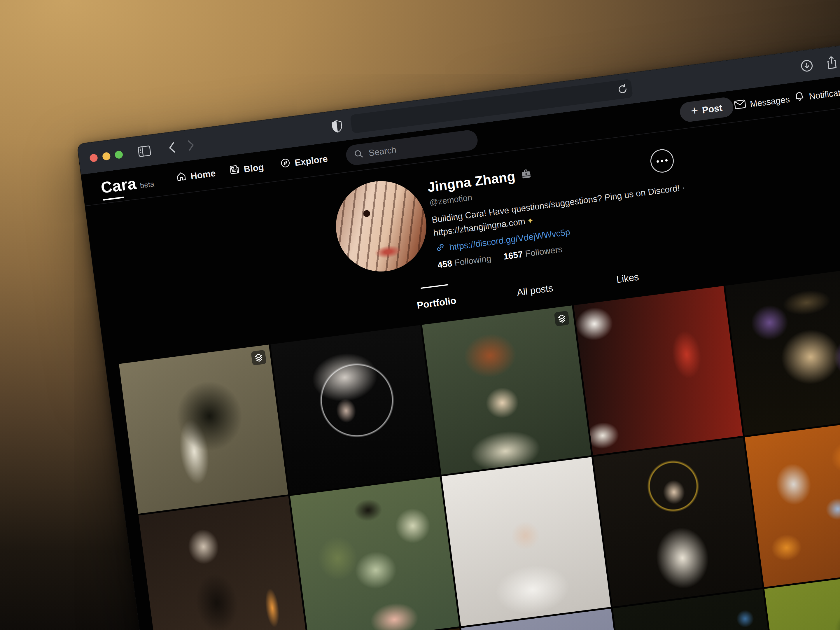  Describe the element at coordinates (286, 164) in the screenshot. I see `explore-icon` at that location.